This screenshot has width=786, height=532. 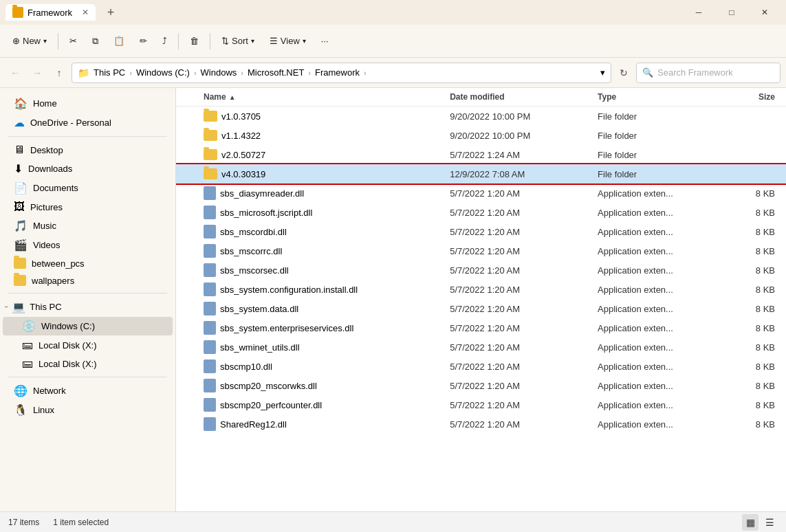 What do you see at coordinates (524, 97) in the screenshot?
I see `col-header-date: Date modified` at bounding box center [524, 97].